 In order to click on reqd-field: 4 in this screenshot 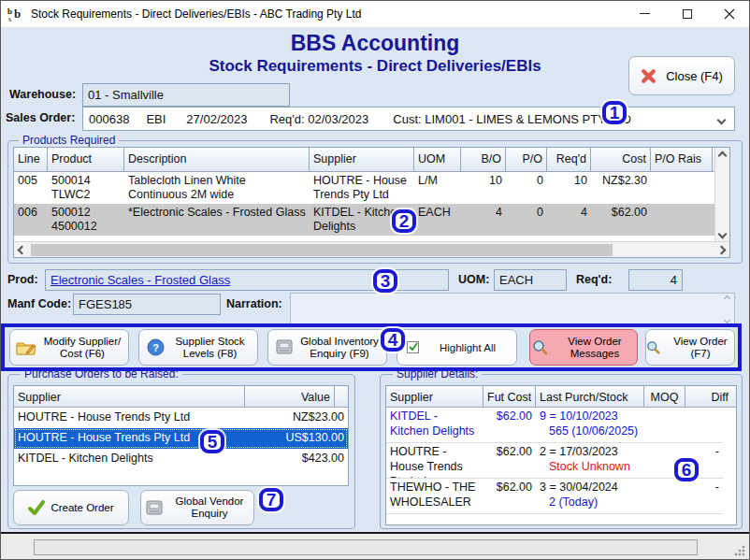, I will do `click(656, 280)`.